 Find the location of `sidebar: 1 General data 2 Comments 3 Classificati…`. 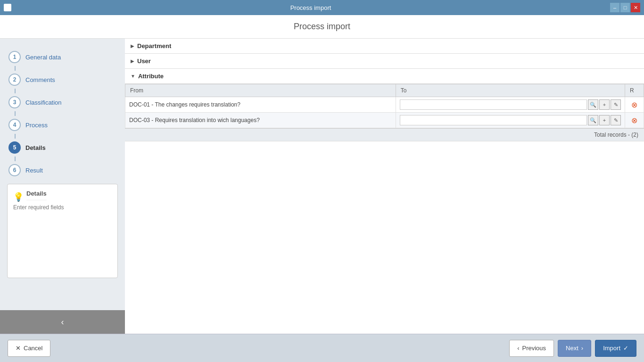

sidebar: 1 General data 2 Comments 3 Classificati… is located at coordinates (62, 174).